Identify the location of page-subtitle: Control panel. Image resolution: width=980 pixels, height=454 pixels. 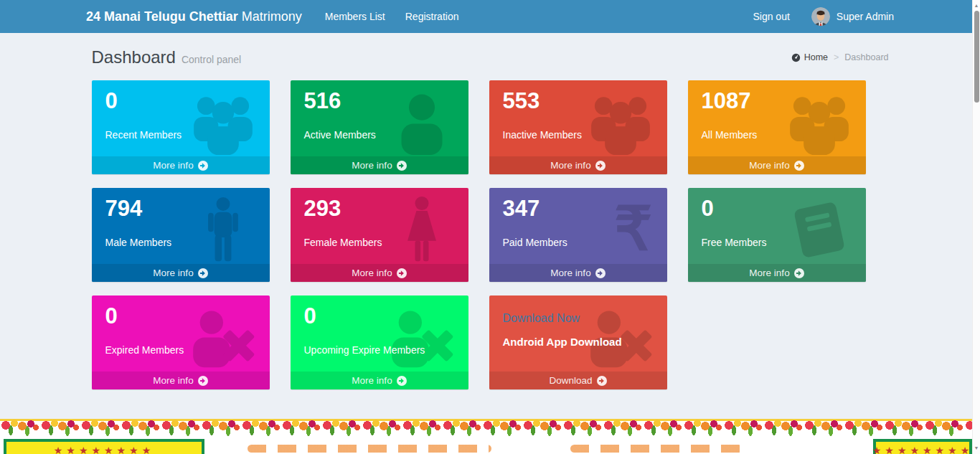
(211, 60).